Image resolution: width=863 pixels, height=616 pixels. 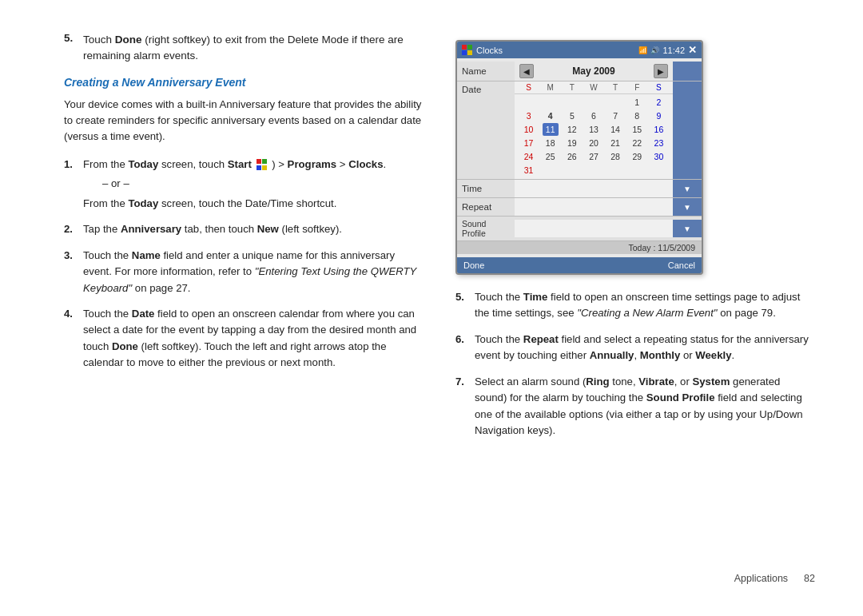 I want to click on day-23: 23, so click(x=658, y=143).